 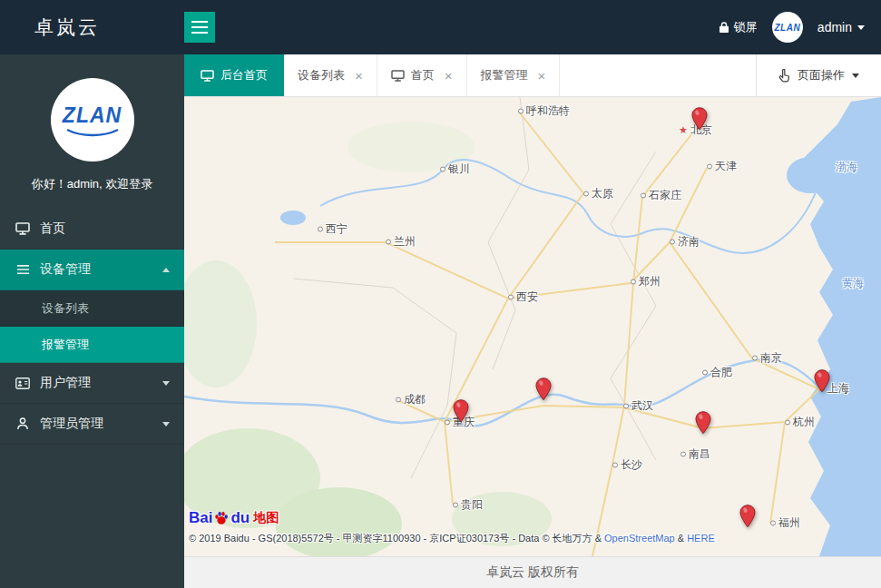 What do you see at coordinates (423, 75) in the screenshot?
I see `tab-home: 首页 ×` at bounding box center [423, 75].